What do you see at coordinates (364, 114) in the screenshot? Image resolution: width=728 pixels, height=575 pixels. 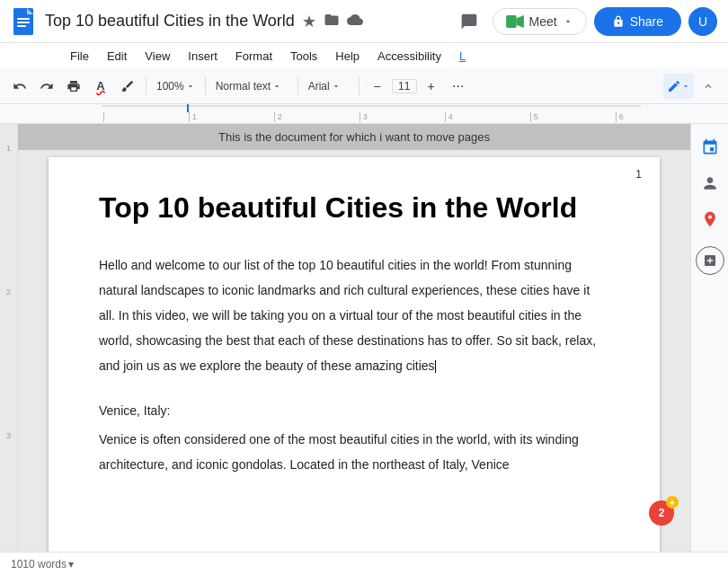 I see `ruler: │ │1 │2 │3 │4 │5 │6` at bounding box center [364, 114].